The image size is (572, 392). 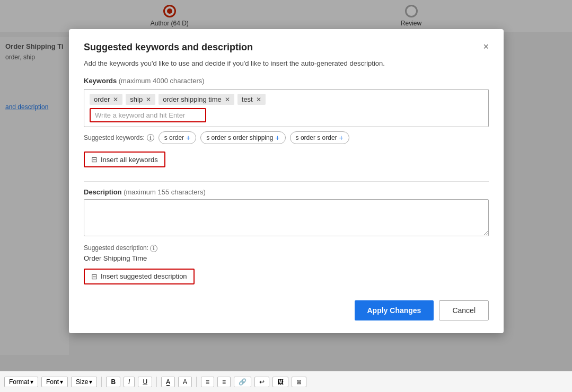 I want to click on keyword-tag-test-text: test, so click(x=247, y=100).